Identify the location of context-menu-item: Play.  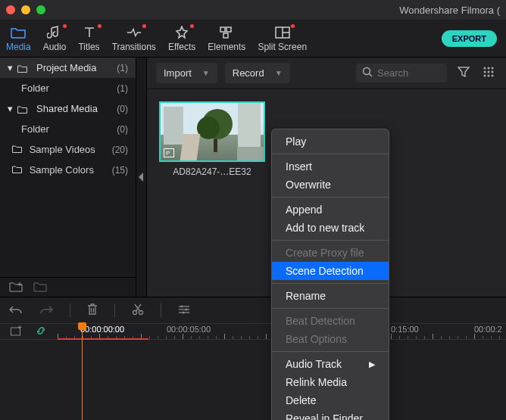
(330, 142).